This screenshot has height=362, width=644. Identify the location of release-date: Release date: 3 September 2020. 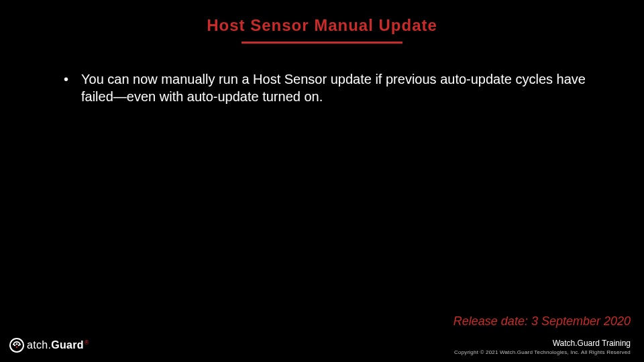
(542, 322).